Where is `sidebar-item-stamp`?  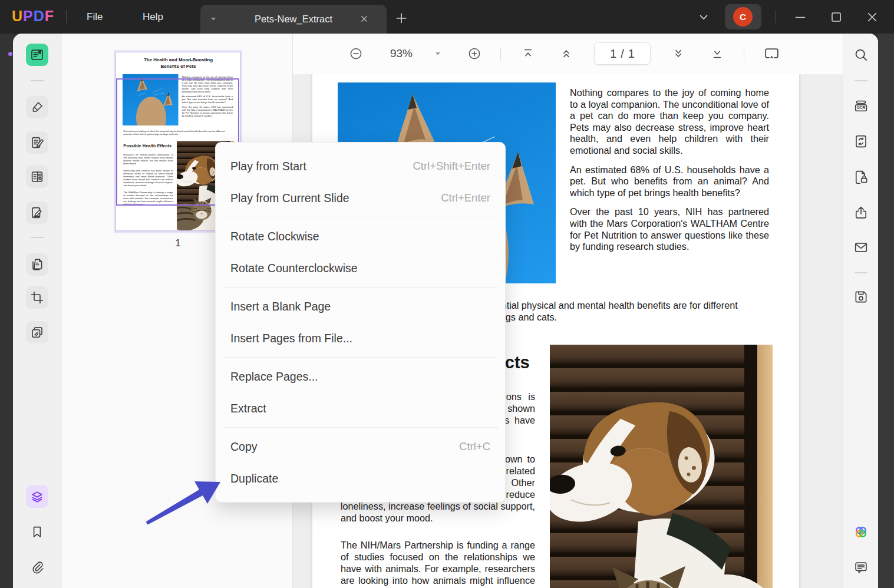 sidebar-item-stamp is located at coordinates (37, 332).